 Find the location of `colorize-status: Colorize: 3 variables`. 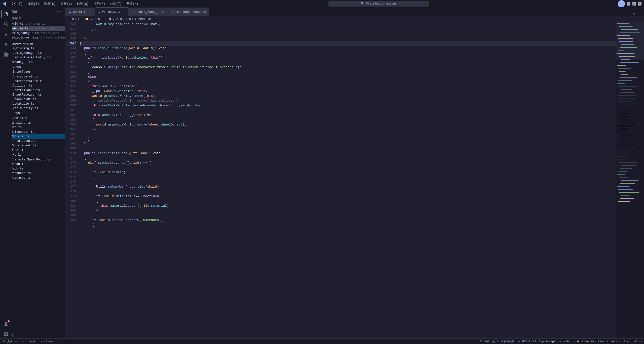

colorize-status: Colorize: 3 variables is located at coordinates (625, 341).